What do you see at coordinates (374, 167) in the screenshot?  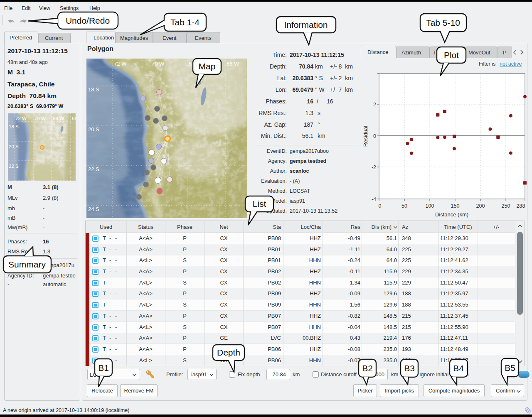 I see `svg-text: -2` at bounding box center [374, 167].